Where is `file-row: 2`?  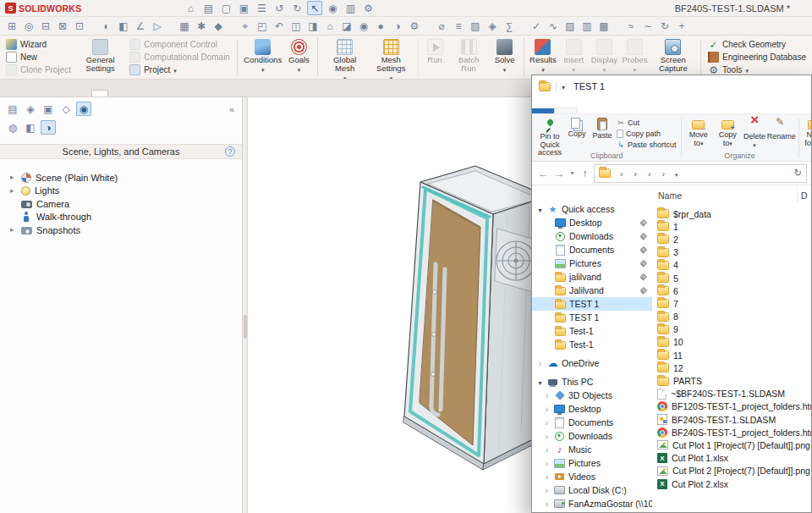
file-row: 2 is located at coordinates (732, 239).